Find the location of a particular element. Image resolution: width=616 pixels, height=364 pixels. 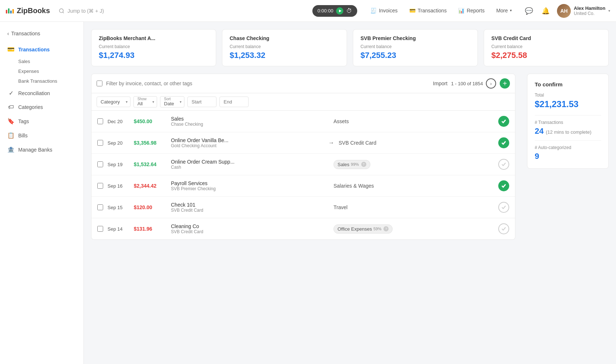

account-card-svb-credit: SVB Credit Card Current balance $2,275.5… is located at coordinates (546, 48).